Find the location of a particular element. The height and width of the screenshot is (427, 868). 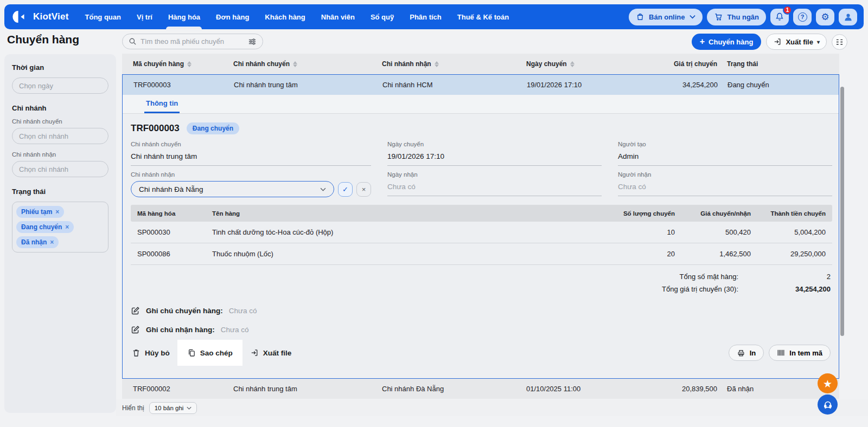

nav-item-phan-tich: Phân tích is located at coordinates (425, 17).